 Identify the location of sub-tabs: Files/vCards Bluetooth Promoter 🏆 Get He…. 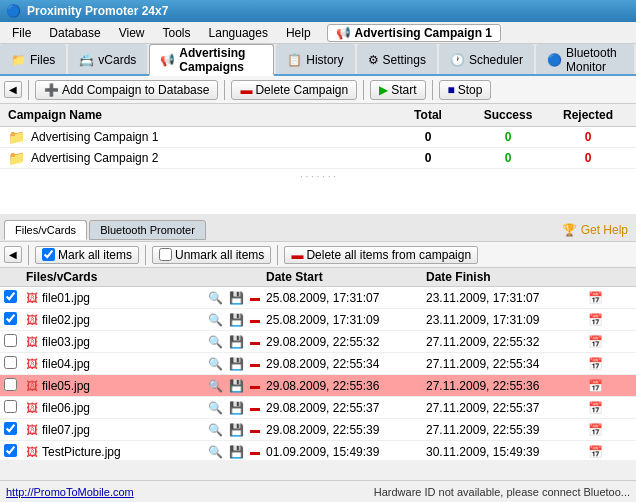
(318, 228).